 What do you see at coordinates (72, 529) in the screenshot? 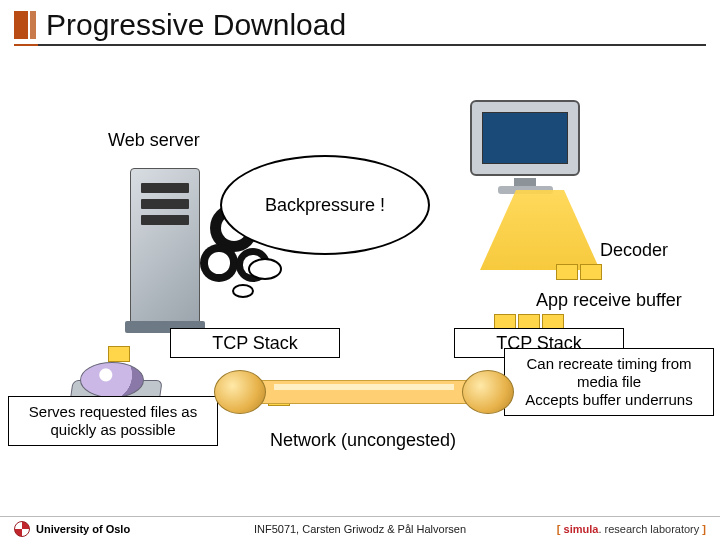
I see `footer-left: University of Oslo` at bounding box center [72, 529].